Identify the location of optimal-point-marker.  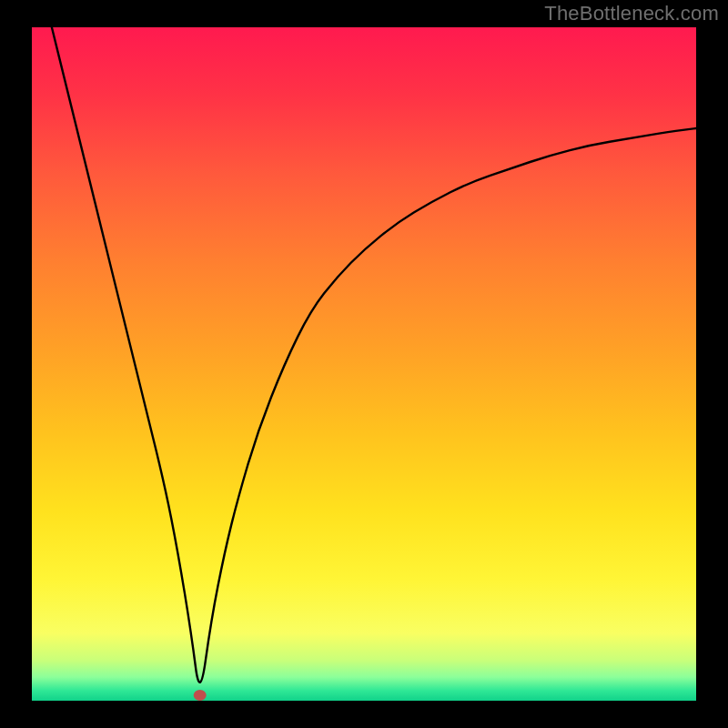
(200, 695).